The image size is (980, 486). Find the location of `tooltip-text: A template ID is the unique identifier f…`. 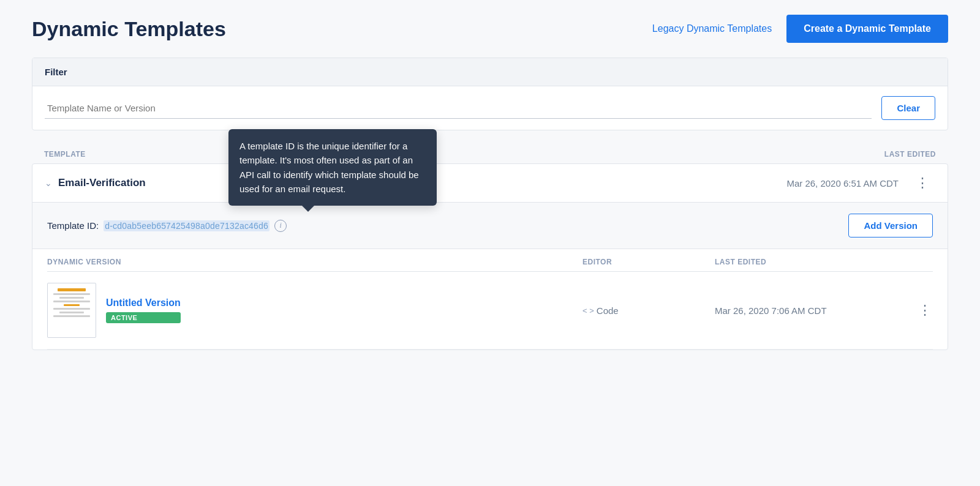

tooltip-text: A template ID is the unique identifier f… is located at coordinates (330, 168).